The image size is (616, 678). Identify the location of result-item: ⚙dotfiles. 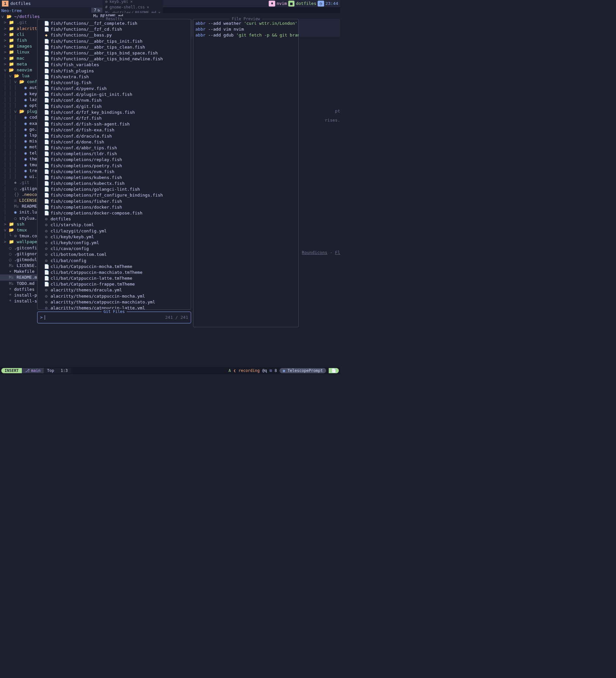
(114, 219).